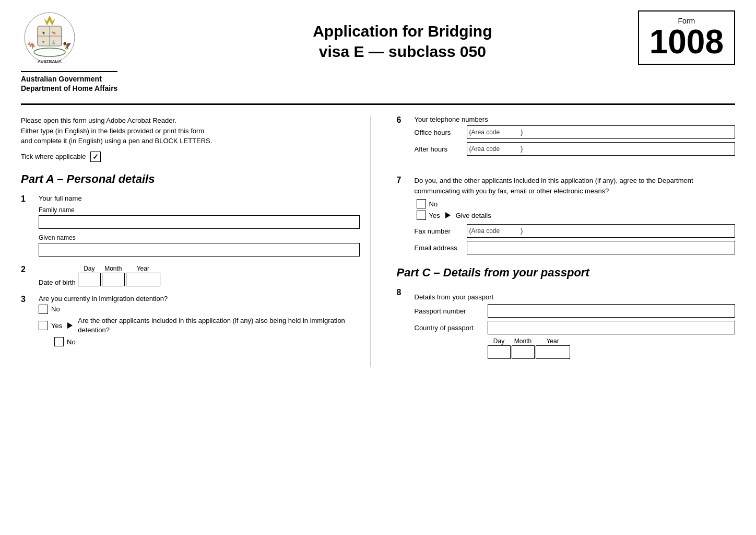 The image size is (756, 535). What do you see at coordinates (199, 276) in the screenshot?
I see `q2-body: Date of birth Day Month Year` at bounding box center [199, 276].